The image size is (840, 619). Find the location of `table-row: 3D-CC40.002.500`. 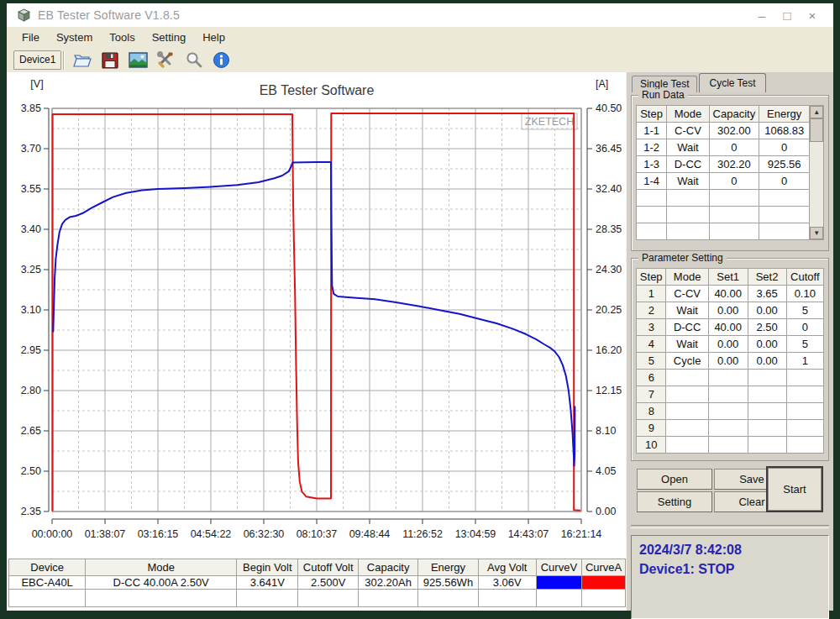

table-row: 3D-CC40.002.500 is located at coordinates (731, 328).